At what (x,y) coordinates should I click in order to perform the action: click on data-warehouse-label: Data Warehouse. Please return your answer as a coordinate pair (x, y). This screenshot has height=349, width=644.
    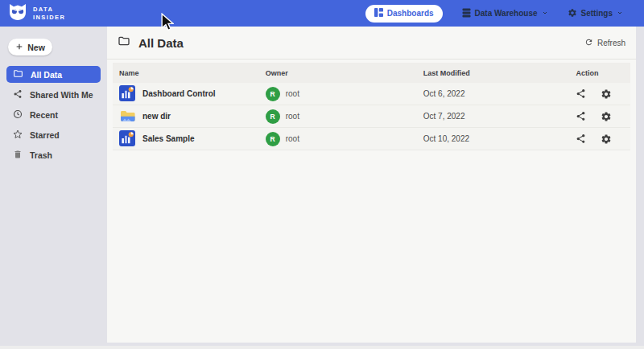
    Looking at the image, I should click on (506, 13).